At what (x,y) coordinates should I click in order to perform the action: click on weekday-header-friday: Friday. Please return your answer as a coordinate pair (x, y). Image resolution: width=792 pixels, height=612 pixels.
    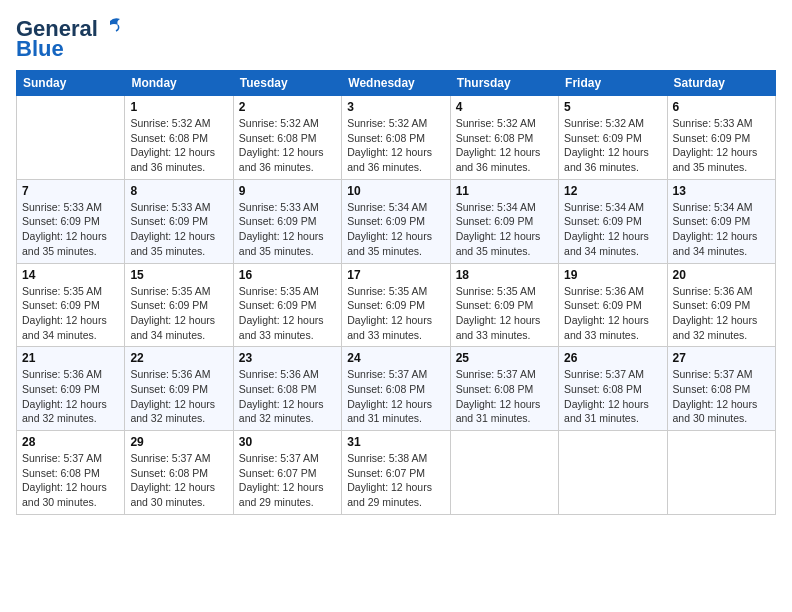
    Looking at the image, I should click on (613, 84).